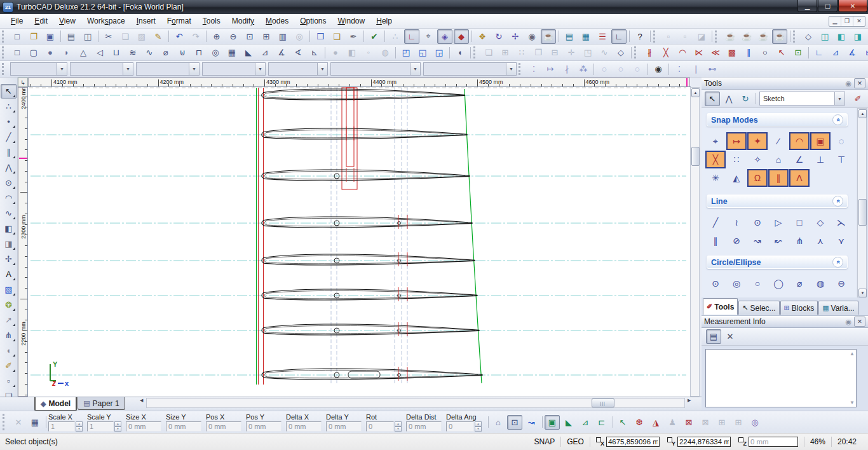  I want to click on node-edit-tool: ∴, so click(9, 107).